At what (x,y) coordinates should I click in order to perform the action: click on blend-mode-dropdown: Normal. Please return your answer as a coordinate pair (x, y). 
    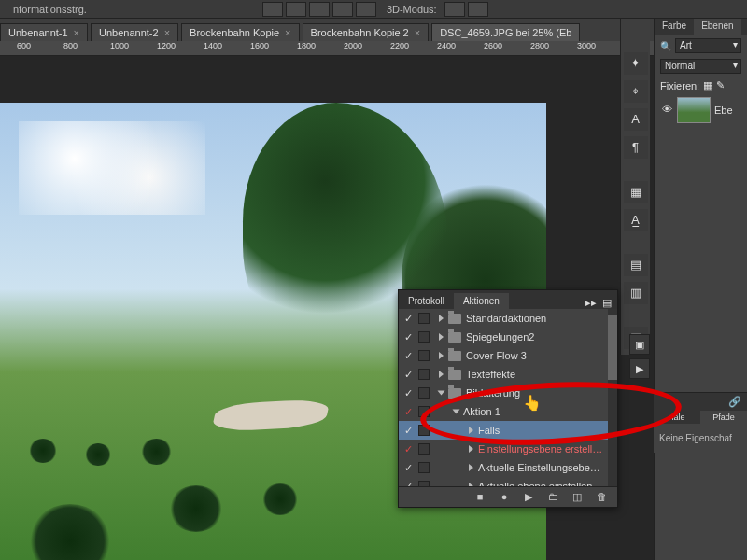
    Looking at the image, I should click on (700, 66).